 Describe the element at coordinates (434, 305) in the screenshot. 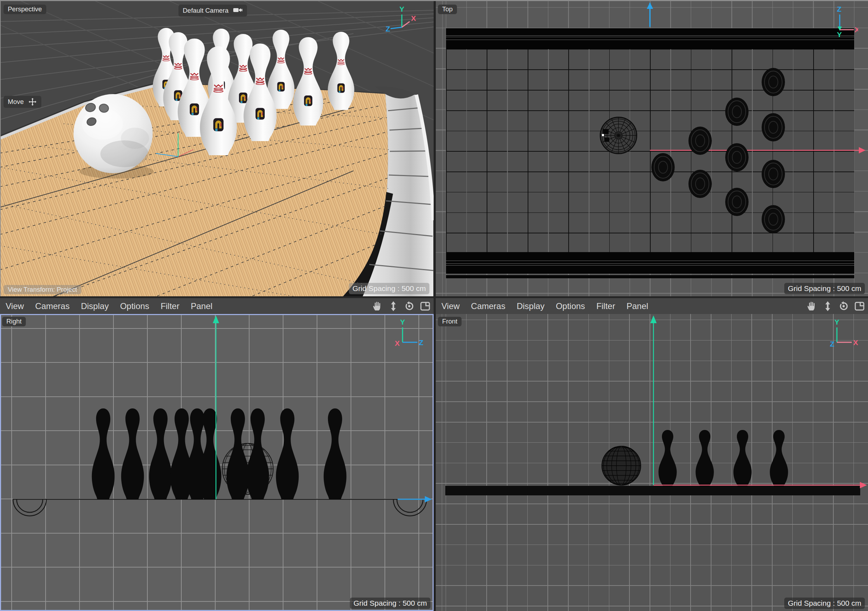

I see `menu-row: ViewCamerasDisplayOptionsFilterPanel Vie…` at that location.